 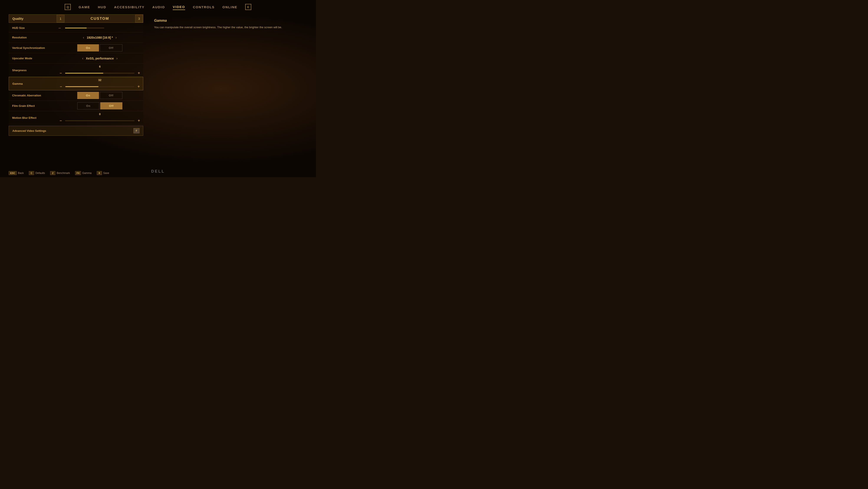 What do you see at coordinates (76, 131) in the screenshot?
I see `advanced-video-settings-row: Advanced Video Settings F` at bounding box center [76, 131].